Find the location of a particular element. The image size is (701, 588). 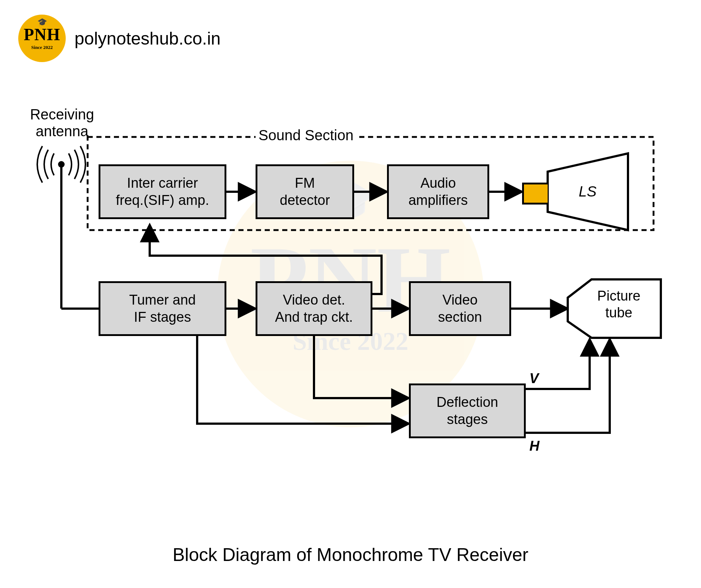

block-deflection-stages: Deflectionstages is located at coordinates (467, 411).